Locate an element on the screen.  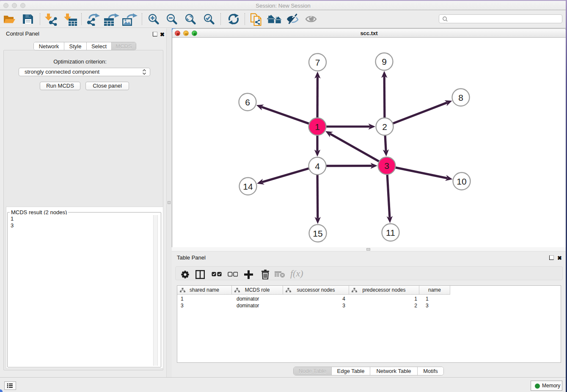
svg-text: 8 is located at coordinates (461, 97).